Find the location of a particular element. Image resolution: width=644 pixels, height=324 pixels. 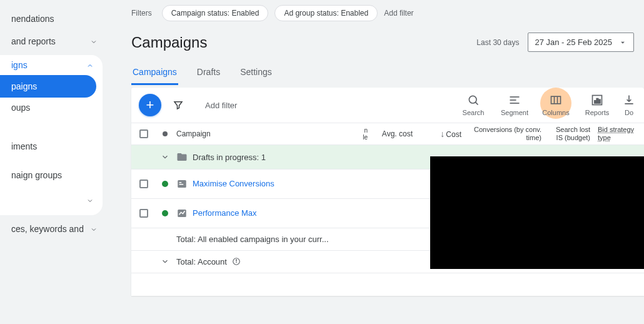

reports-icon is located at coordinates (597, 100).